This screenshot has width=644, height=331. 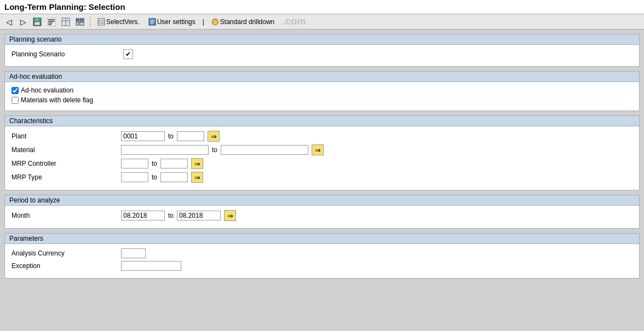 I want to click on month-to-label: to, so click(x=171, y=216).